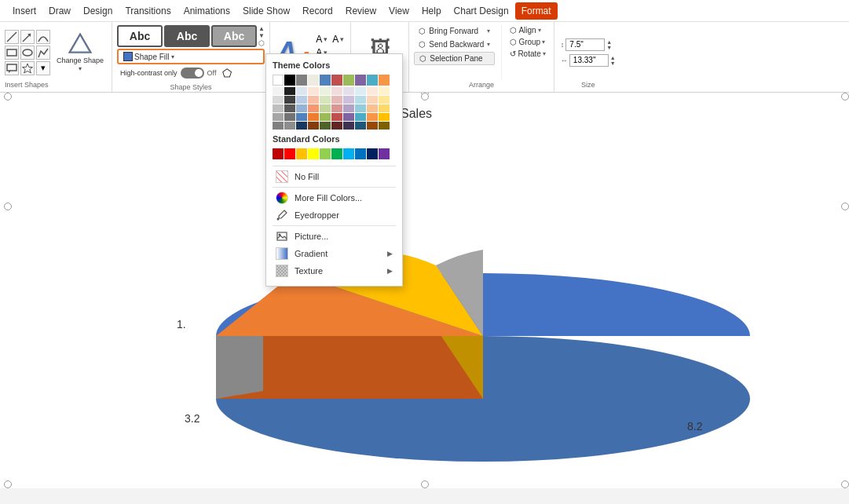 The width and height of the screenshot is (849, 504). I want to click on text-outline-arrow: ▾, so click(342, 39).